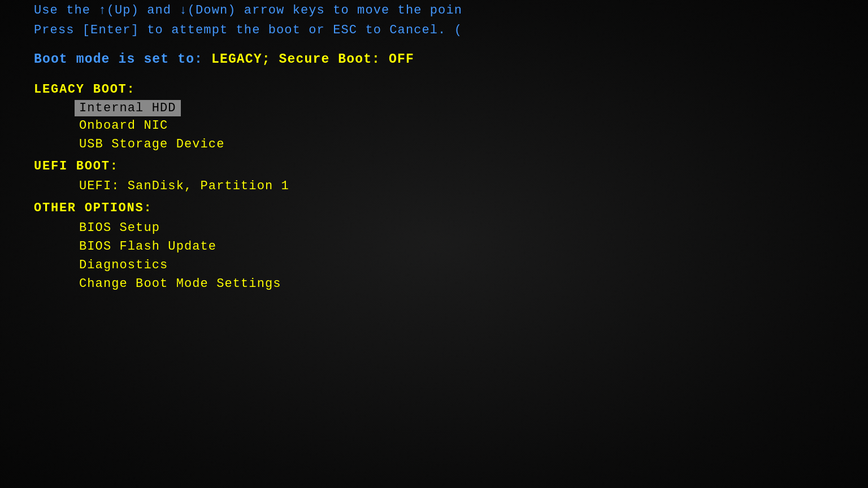 This screenshot has height=488, width=868. What do you see at coordinates (128, 108) in the screenshot?
I see `internal-hdd-label: Internal HDD` at bounding box center [128, 108].